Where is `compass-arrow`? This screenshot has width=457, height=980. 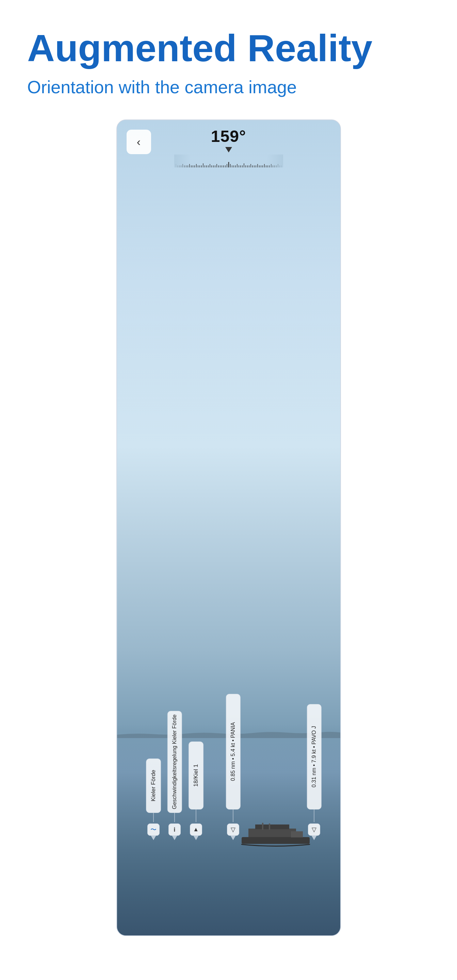 compass-arrow is located at coordinates (229, 150).